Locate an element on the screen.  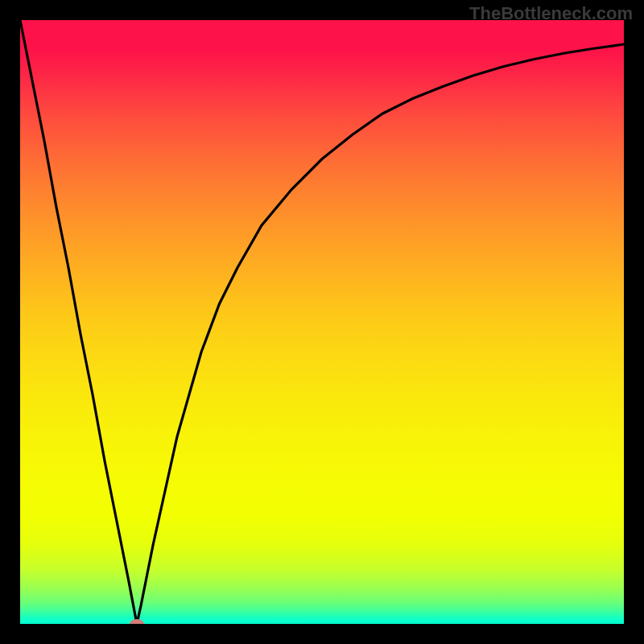
optimal-point-marker is located at coordinates (137, 621).